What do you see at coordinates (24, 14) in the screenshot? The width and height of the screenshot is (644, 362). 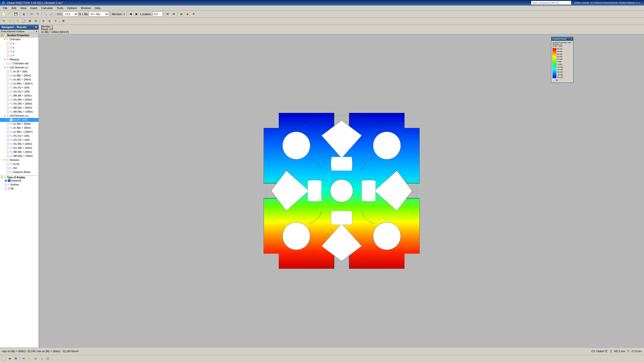 I see `print-button: 🖨` at bounding box center [24, 14].